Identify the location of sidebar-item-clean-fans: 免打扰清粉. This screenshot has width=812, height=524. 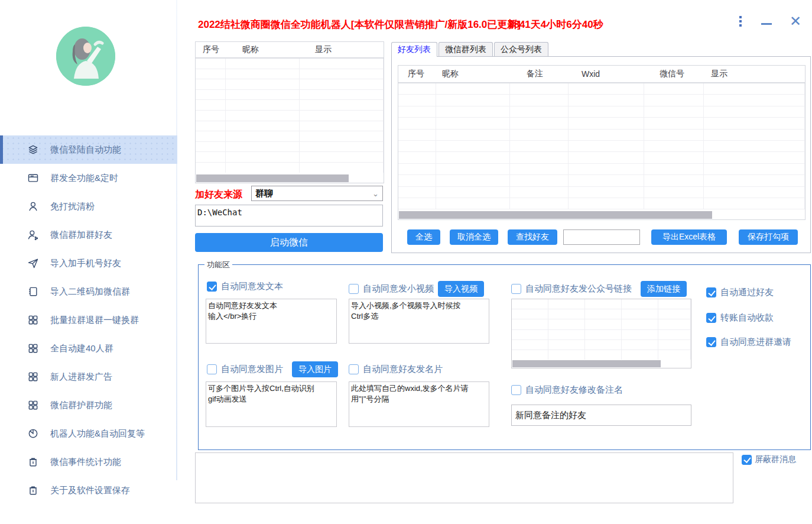
(89, 206).